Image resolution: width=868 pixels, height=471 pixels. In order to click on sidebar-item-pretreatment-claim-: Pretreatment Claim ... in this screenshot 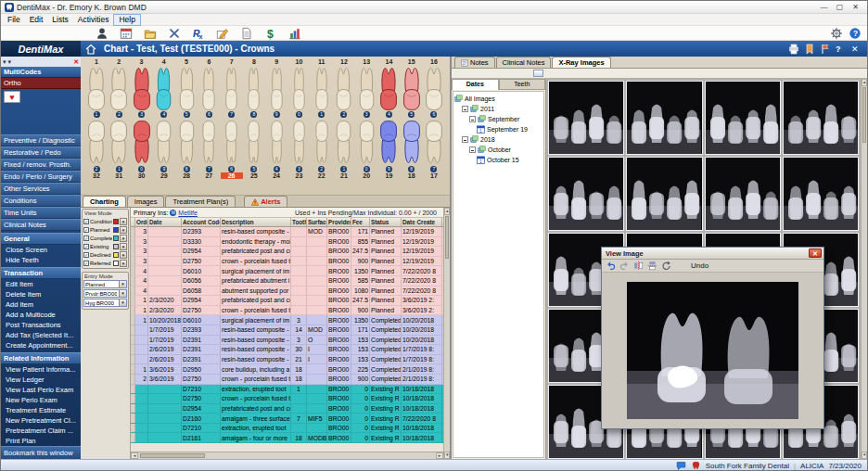, I will do `click(41, 430)`.